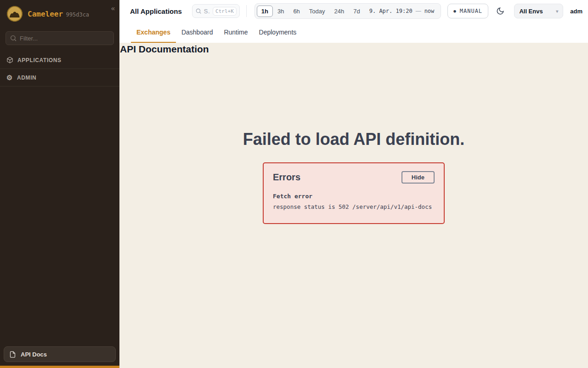  What do you see at coordinates (500, 11) in the screenshot?
I see `theme-toggle-button` at bounding box center [500, 11].